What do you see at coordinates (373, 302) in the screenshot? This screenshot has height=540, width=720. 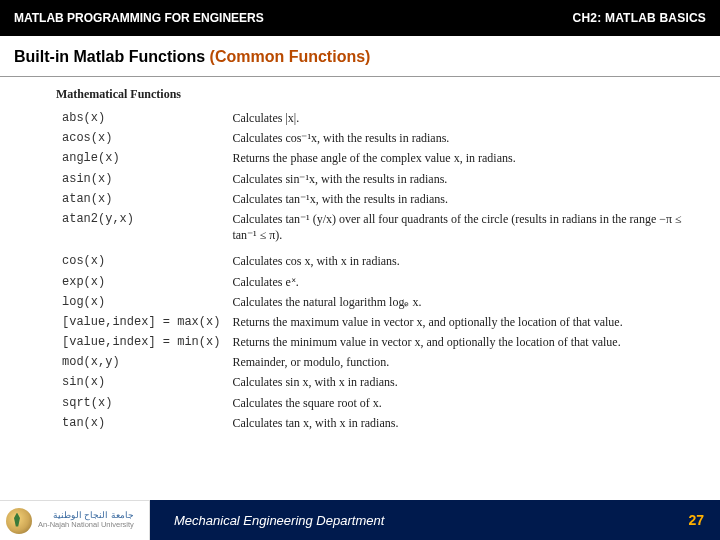 I see `table-row: log(x)Calculates the natural logarithm l…` at bounding box center [373, 302].